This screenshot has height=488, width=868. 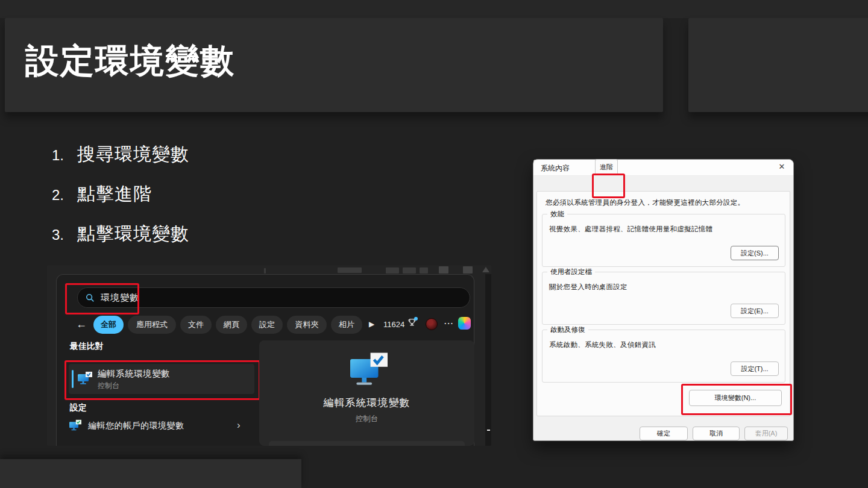 What do you see at coordinates (371, 324) in the screenshot?
I see `more-filters-icon: ▶` at bounding box center [371, 324].